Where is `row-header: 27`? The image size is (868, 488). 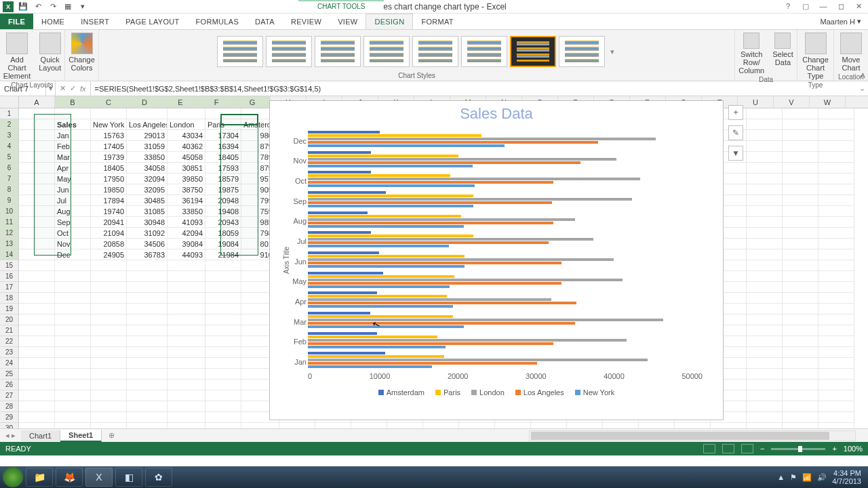 row-header: 27 is located at coordinates (9, 396).